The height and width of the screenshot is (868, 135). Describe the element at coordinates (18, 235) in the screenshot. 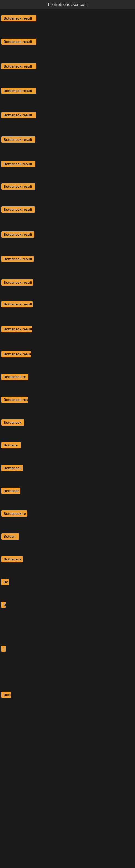

I see `bottleneck-row-10: Bottleneck result` at that location.